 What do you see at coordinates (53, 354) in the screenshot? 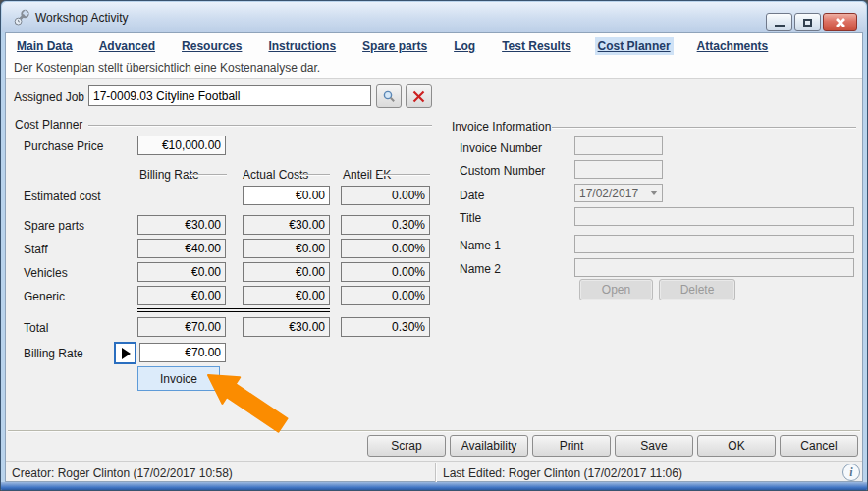
I see `billing-rate-label: Billing Rate` at bounding box center [53, 354].